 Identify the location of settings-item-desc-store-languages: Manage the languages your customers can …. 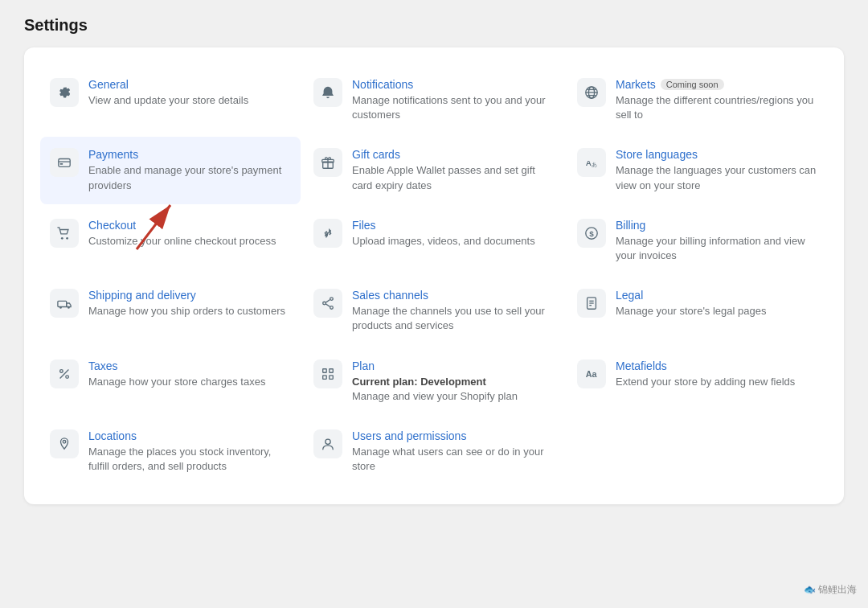
(717, 178).